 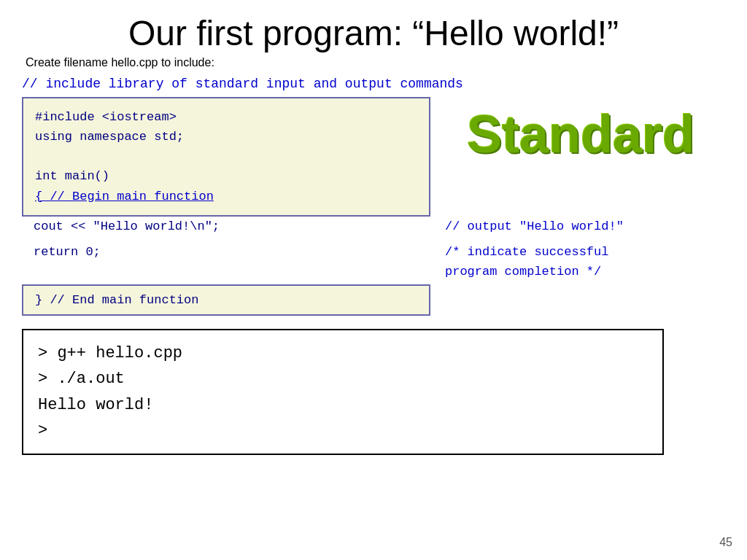 What do you see at coordinates (374, 262) in the screenshot?
I see `return-line-container: return 0; /* indicate successful program…` at bounding box center [374, 262].